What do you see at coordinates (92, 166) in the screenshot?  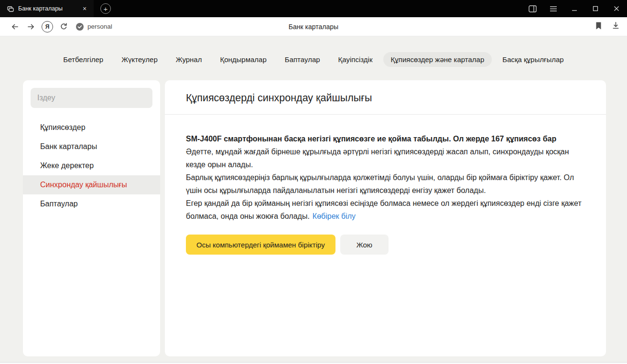 I see `sidebar-item-personal-data: Жеке деректер` at bounding box center [92, 166].